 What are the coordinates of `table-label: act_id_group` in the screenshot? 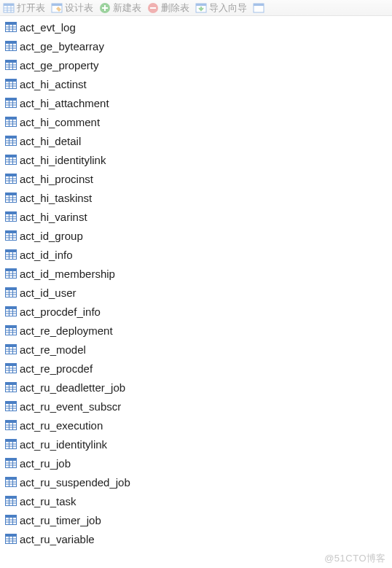 It's located at (51, 236).